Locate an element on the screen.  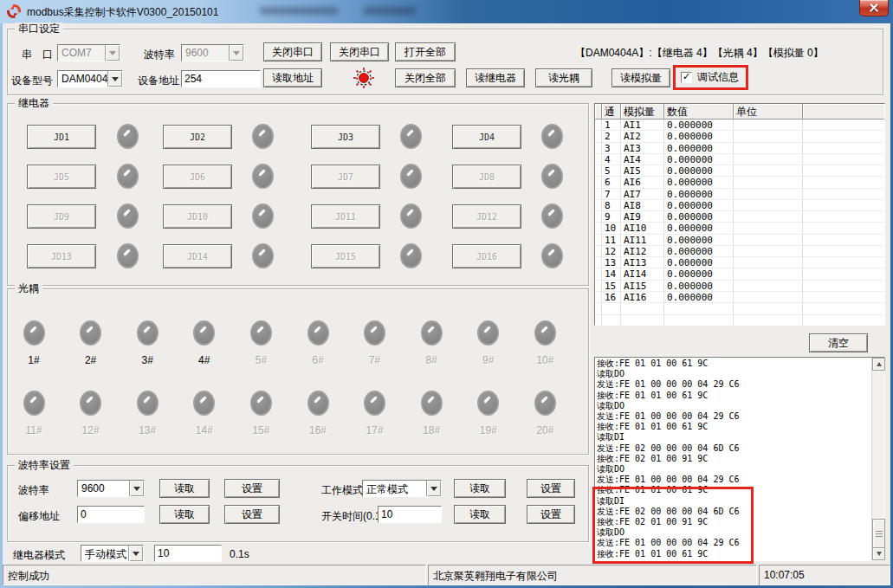
baud-select: 9600 is located at coordinates (213, 53).